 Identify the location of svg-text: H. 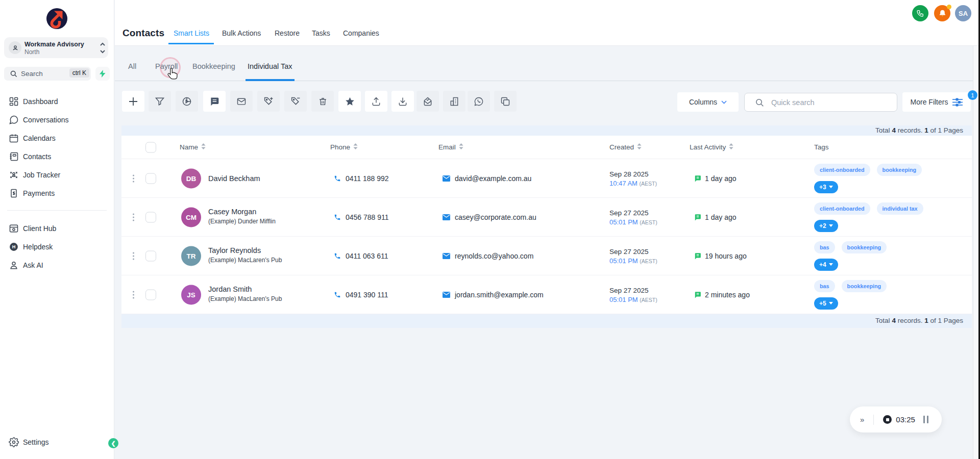
(14, 247).